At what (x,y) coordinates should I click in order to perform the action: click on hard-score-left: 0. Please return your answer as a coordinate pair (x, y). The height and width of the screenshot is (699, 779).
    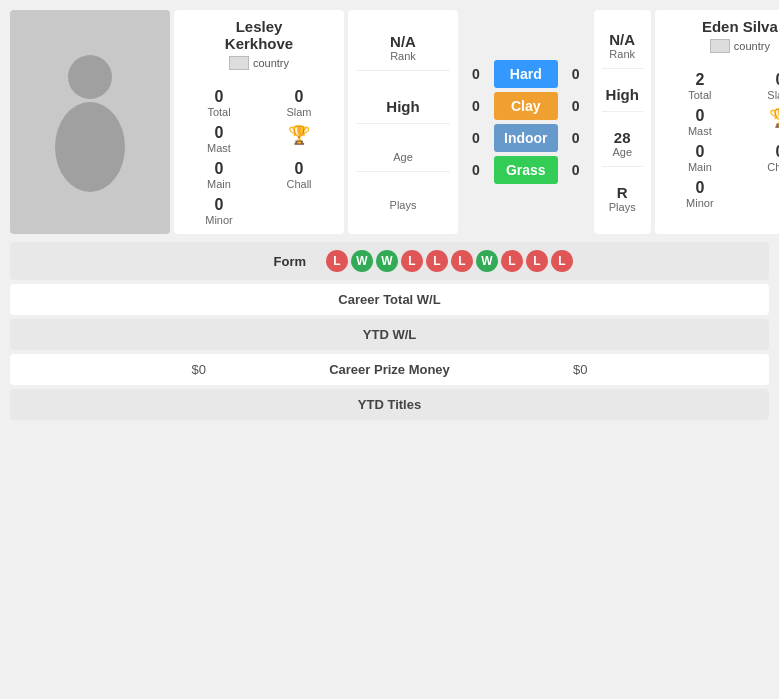
    Looking at the image, I should click on (476, 74).